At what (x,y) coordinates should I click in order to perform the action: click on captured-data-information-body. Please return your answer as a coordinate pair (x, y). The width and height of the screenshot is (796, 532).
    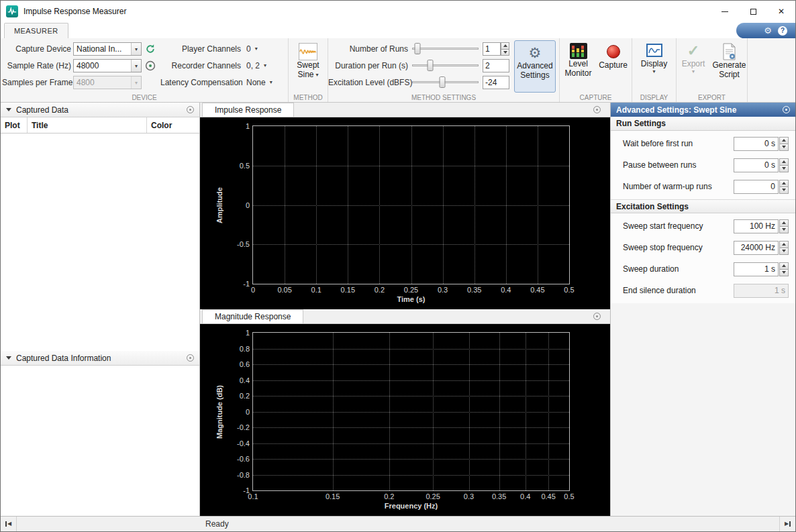
    Looking at the image, I should click on (100, 441).